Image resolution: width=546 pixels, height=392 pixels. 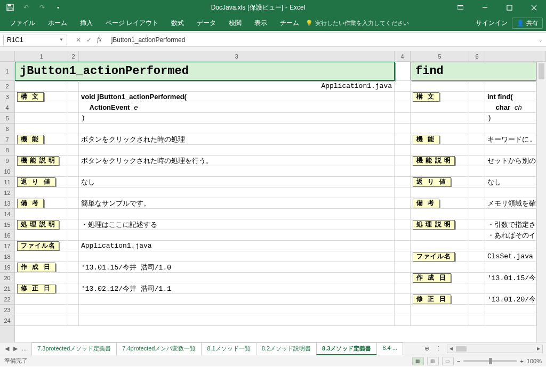 I want to click on view-page-break-icon: ▭, so click(x=448, y=361).